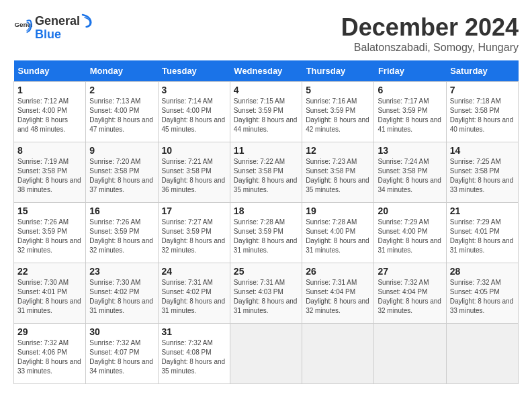  I want to click on day-number: 30, so click(122, 332).